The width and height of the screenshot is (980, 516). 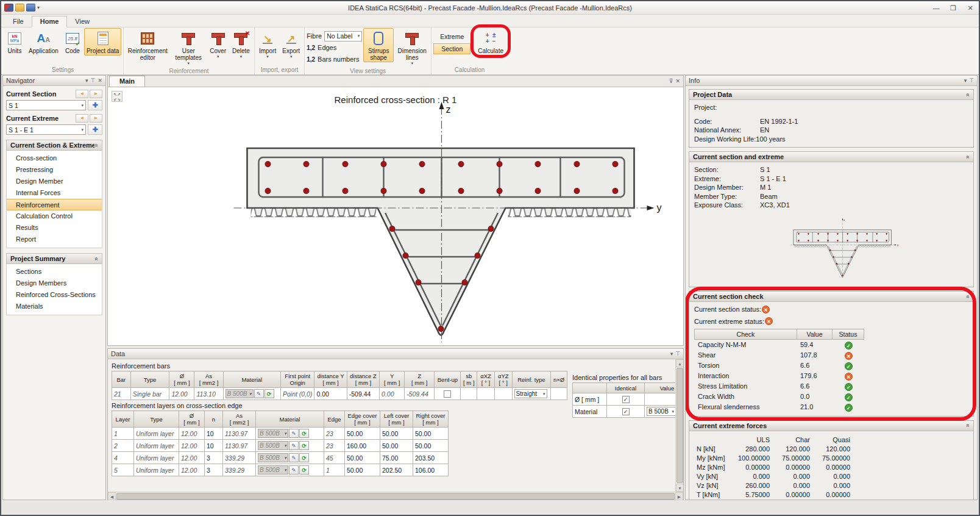 What do you see at coordinates (679, 496) in the screenshot?
I see `scroll-right-icon: ▶` at bounding box center [679, 496].